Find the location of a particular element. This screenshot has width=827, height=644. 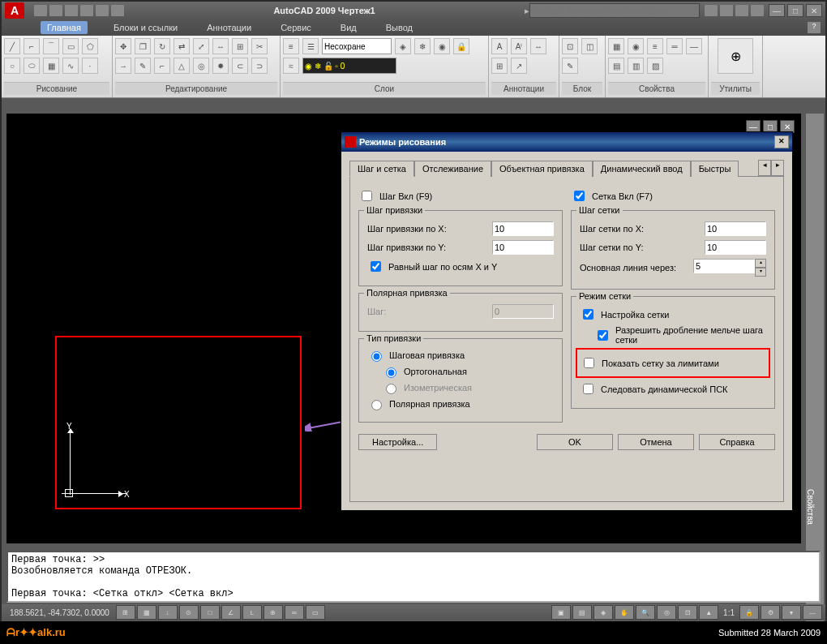

props-byblock-icon: ▨ is located at coordinates (655, 66).